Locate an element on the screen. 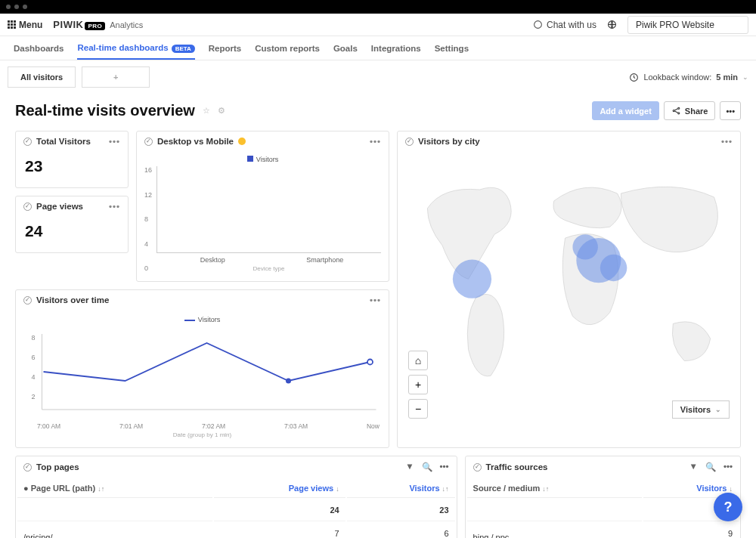  traffic-light-close is located at coordinates (8, 7).